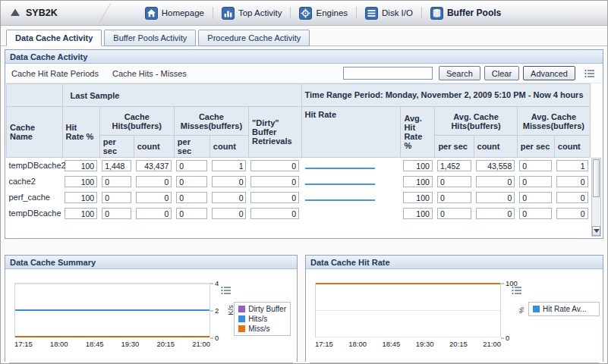 This screenshot has width=608, height=364. Describe the element at coordinates (391, 344) in the screenshot. I see `x-tick-label: 18:45` at that location.